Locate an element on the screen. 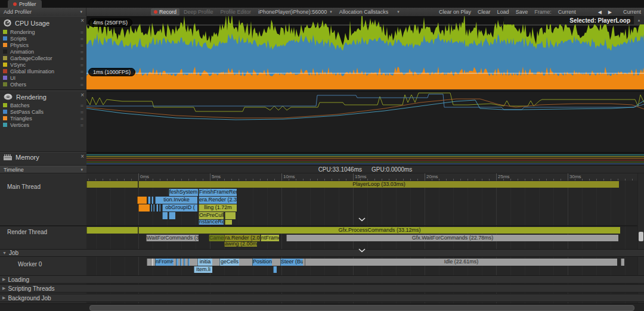 The width and height of the screenshot is (644, 311). allocation-callstacks-dropdown: Allocation Callstacks ▾ is located at coordinates (370, 12).